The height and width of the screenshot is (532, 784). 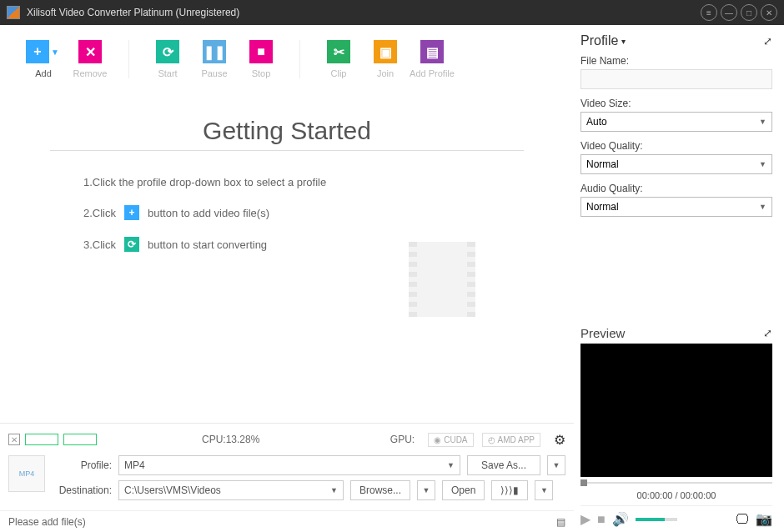 What do you see at coordinates (392, 13) in the screenshot?
I see `title-bar: Xilisoft Video Converter Platinum (Unreg…` at bounding box center [392, 13].